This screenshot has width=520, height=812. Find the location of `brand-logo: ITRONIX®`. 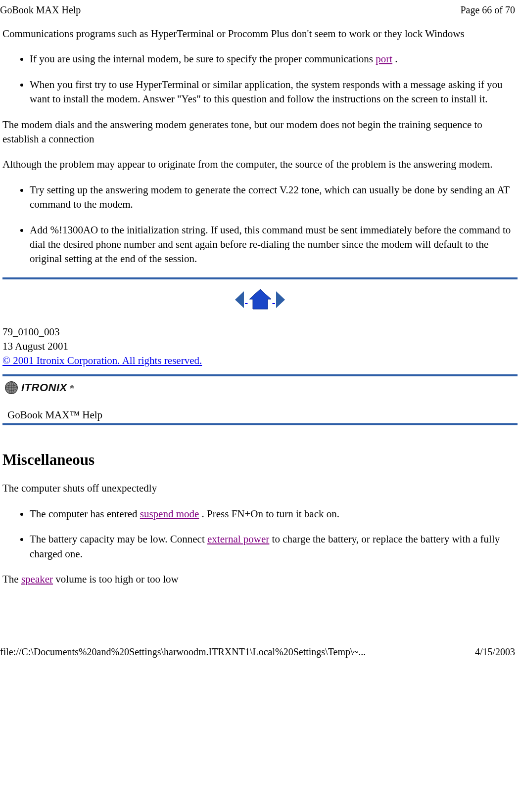

brand-logo: ITRONIX® is located at coordinates (39, 388).